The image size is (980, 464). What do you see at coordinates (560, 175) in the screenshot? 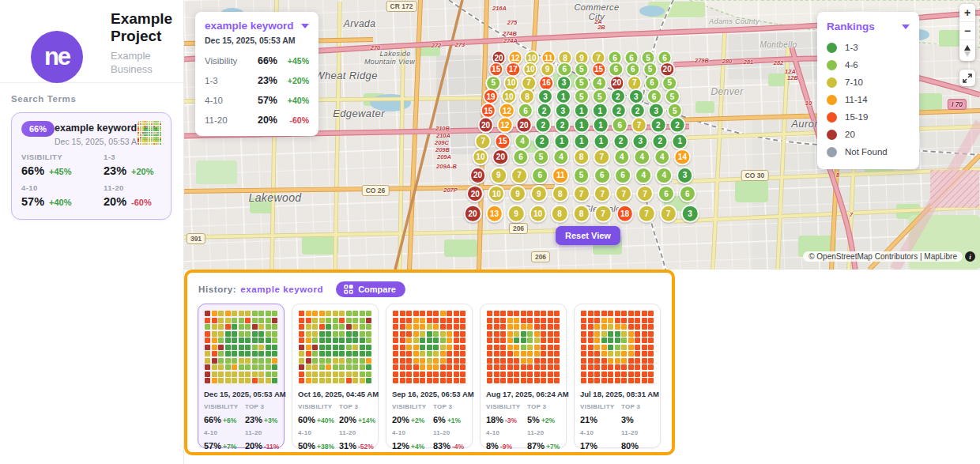
I see `rank-pin: 11` at bounding box center [560, 175].